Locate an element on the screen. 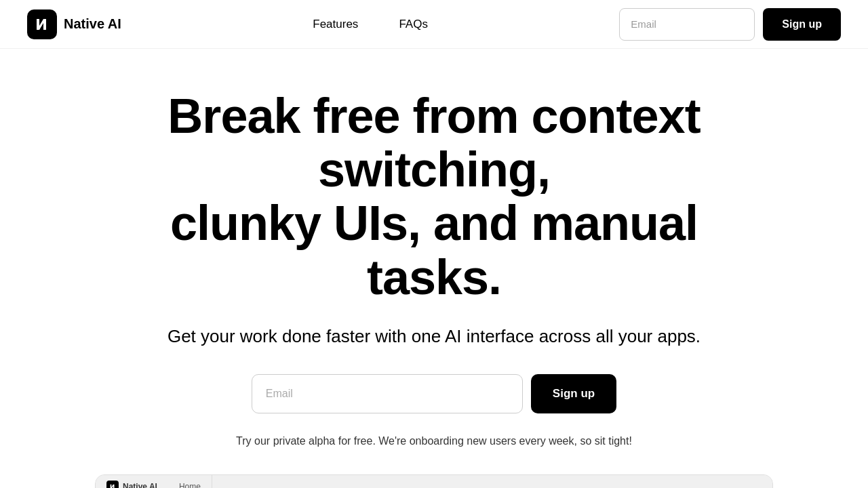 The height and width of the screenshot is (488, 868). hero-subheading: Get your work done faster with one AI in… is located at coordinates (434, 336).